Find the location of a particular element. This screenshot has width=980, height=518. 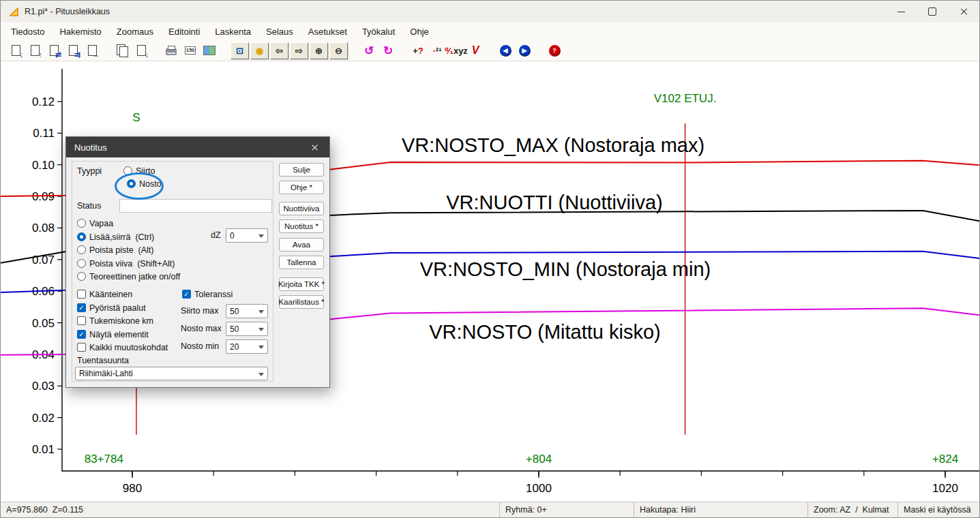

minimize-icon is located at coordinates (902, 12).